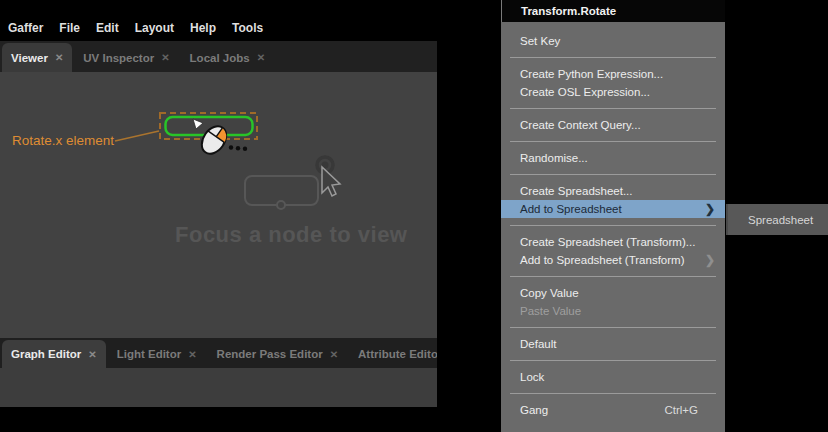 Image resolution: width=828 pixels, height=432 pixels. What do you see at coordinates (618, 311) in the screenshot?
I see `menu-item-label: Paste Value` at bounding box center [618, 311].